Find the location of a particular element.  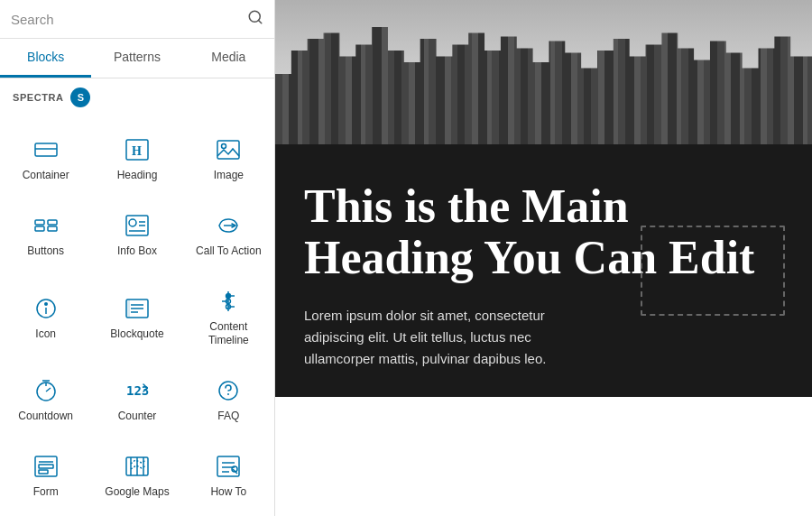

tab-media: Media is located at coordinates (229, 58).